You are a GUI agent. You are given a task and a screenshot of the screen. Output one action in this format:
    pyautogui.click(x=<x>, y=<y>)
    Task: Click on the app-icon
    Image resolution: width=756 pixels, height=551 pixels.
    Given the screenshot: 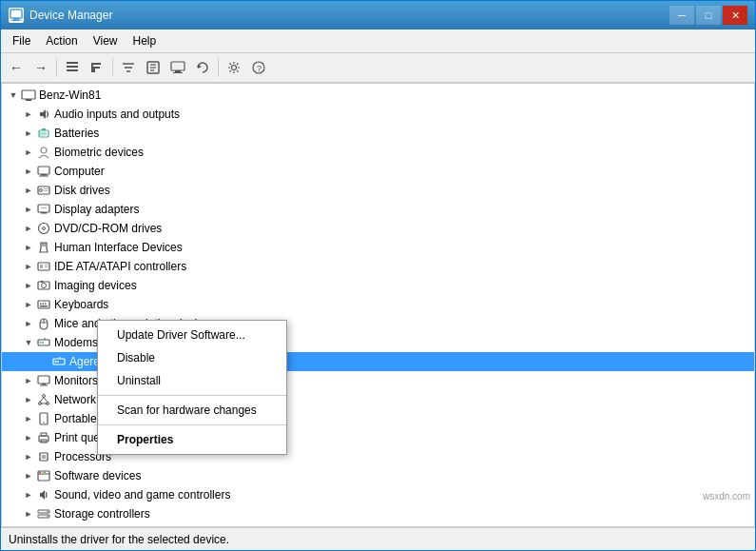 What is the action you would take?
    pyautogui.click(x=16, y=15)
    